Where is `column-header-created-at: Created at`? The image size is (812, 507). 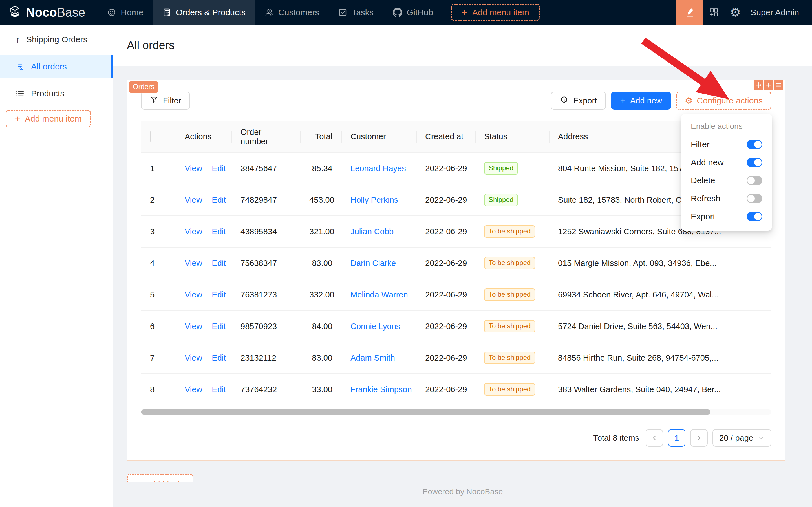 column-header-created-at: Created at is located at coordinates (446, 137).